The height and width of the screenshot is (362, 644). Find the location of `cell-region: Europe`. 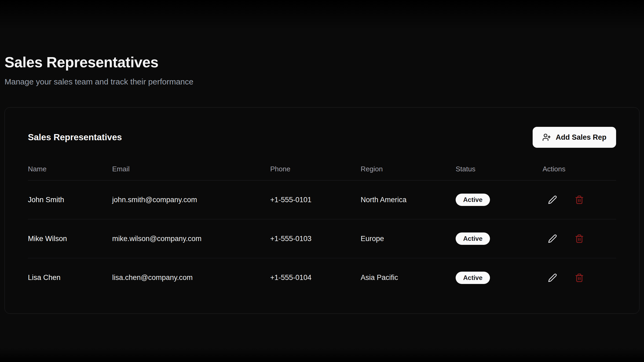

cell-region: Europe is located at coordinates (408, 239).